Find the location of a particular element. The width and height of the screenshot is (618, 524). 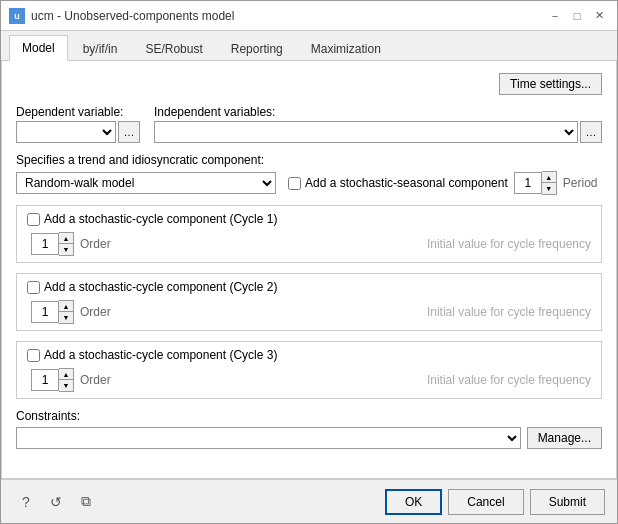

cycle1-order-label: Order is located at coordinates (96, 244).